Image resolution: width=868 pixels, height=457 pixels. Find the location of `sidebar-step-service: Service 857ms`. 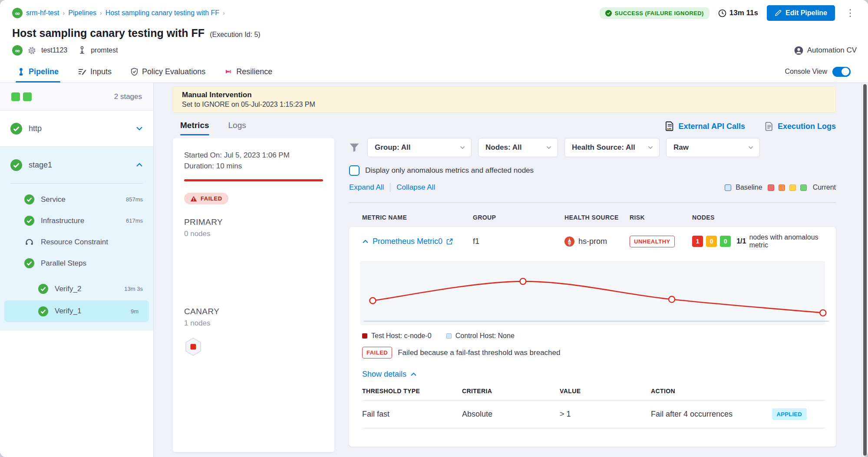

sidebar-step-service: Service 857ms is located at coordinates (76, 200).